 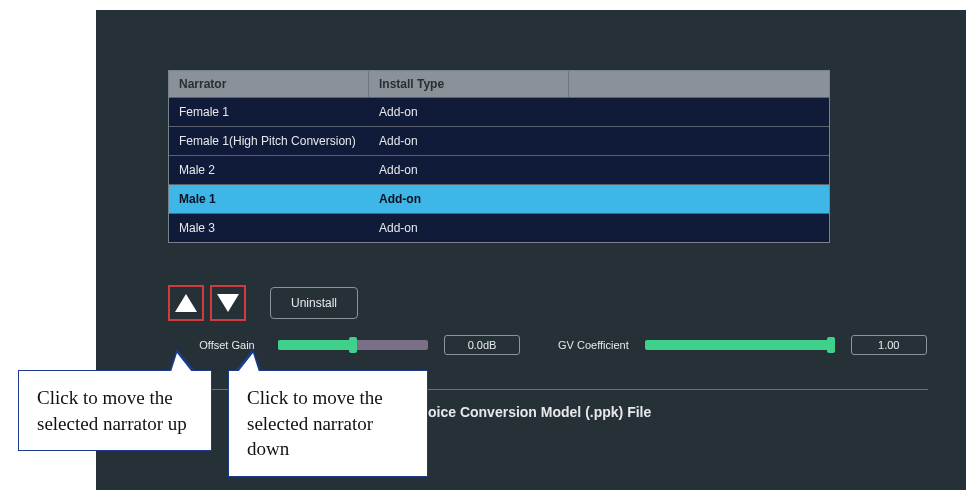 I want to click on cell-narrator: Female 1, so click(x=269, y=112).